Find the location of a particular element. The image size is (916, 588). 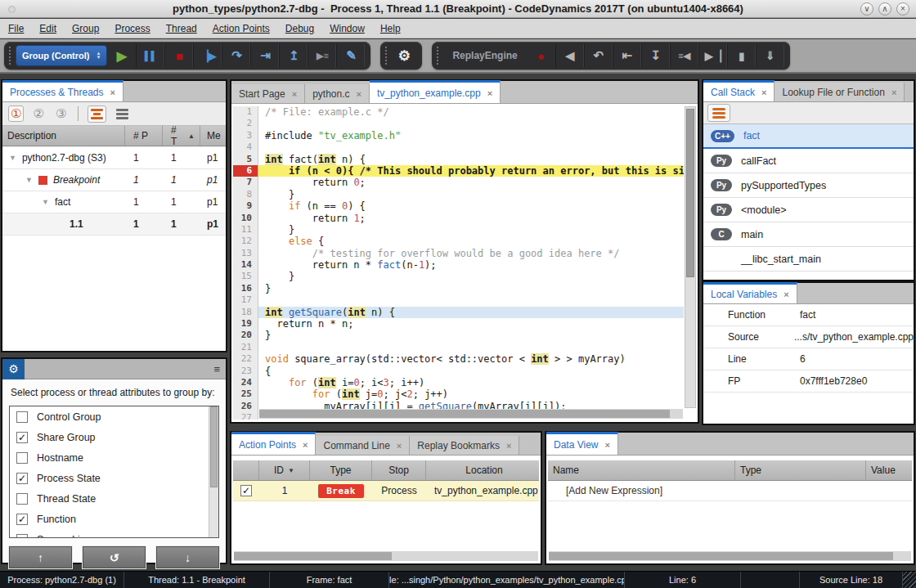

tab-action-points: Action Points× is located at coordinates (273, 443).